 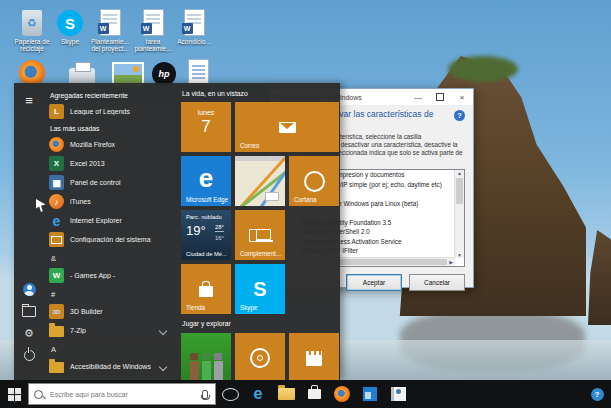 I want to click on excel-icon: X, so click(x=56, y=164).